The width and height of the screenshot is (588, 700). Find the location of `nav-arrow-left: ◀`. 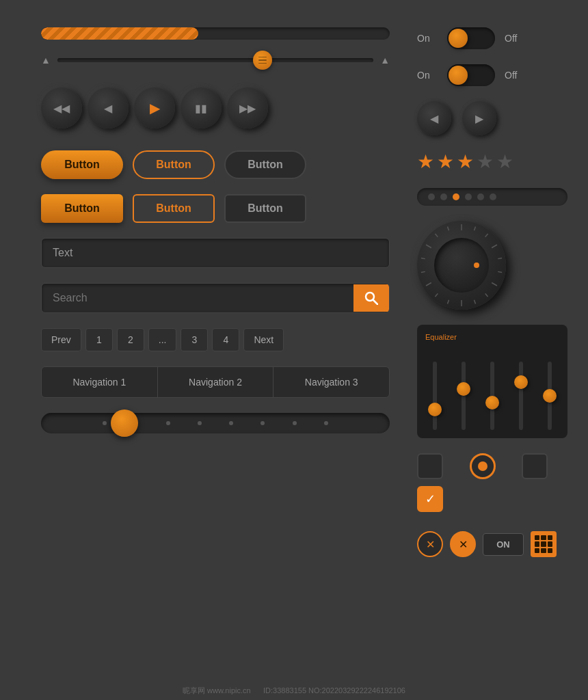

nav-arrow-left: ◀ is located at coordinates (434, 118).